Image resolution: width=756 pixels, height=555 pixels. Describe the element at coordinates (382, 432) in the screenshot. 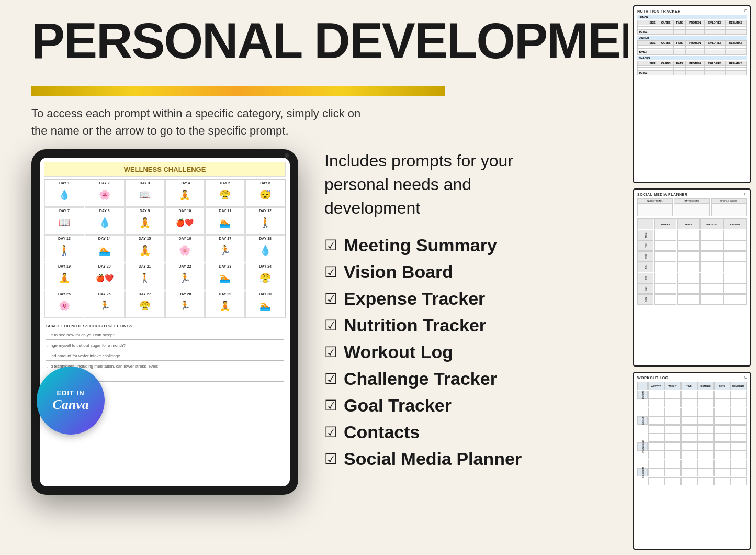

I see `feature-label-contacts: Contacts` at that location.